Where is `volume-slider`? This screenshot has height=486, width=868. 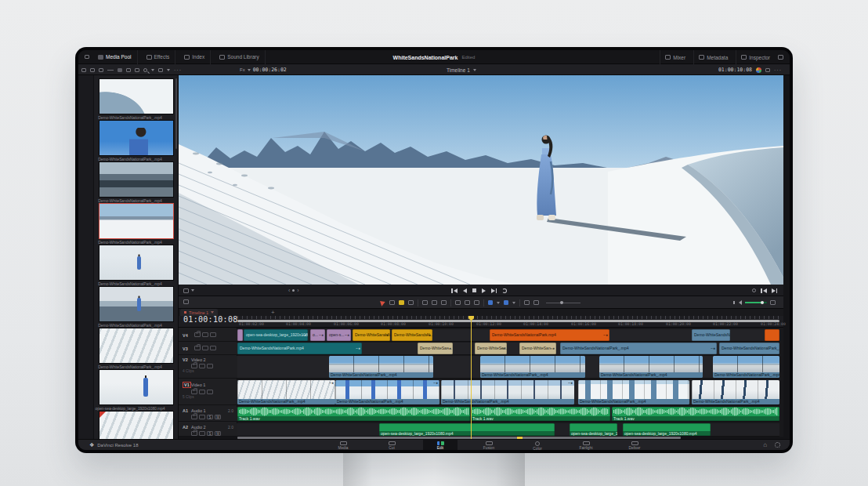 volume-slider is located at coordinates (756, 303).